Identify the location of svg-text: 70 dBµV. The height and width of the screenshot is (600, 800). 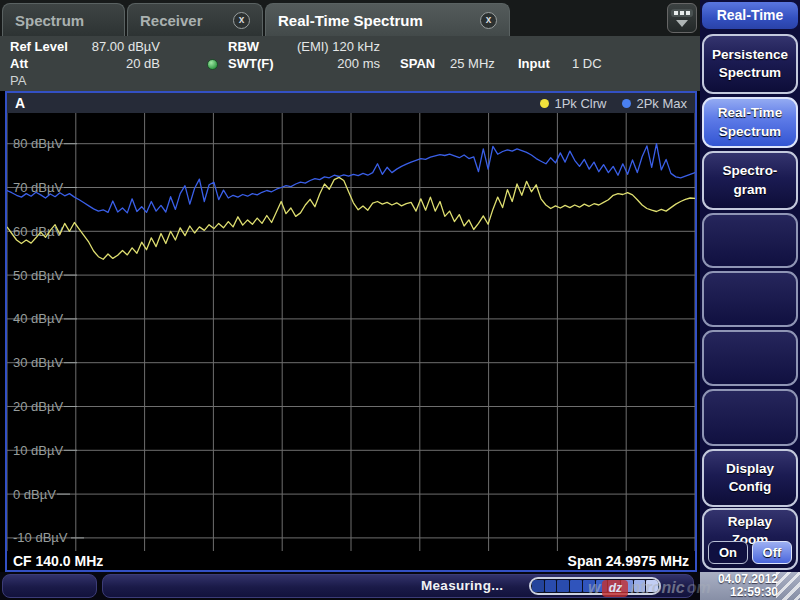
(38, 188).